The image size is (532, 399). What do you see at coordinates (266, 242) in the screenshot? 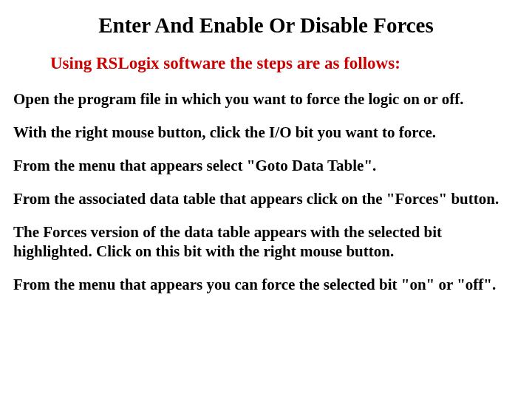
I see `step-item: The Forces version of the data table app…` at bounding box center [266, 242].